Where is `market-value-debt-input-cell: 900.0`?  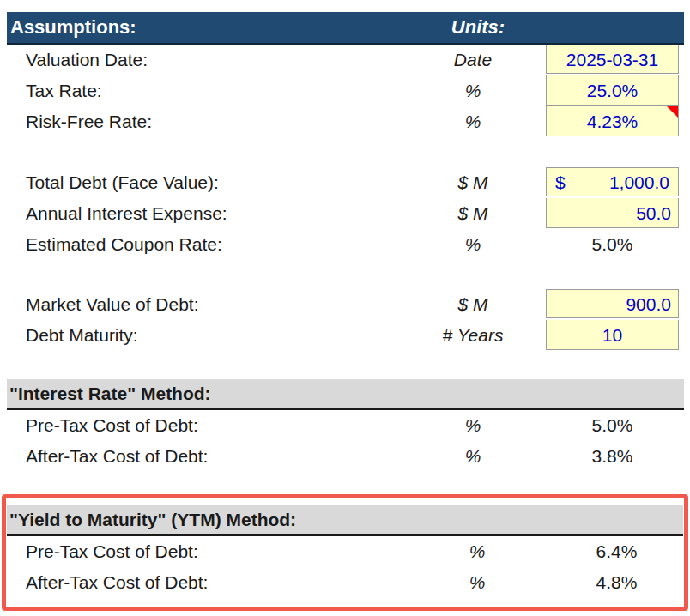 market-value-debt-input-cell: 900.0 is located at coordinates (613, 304).